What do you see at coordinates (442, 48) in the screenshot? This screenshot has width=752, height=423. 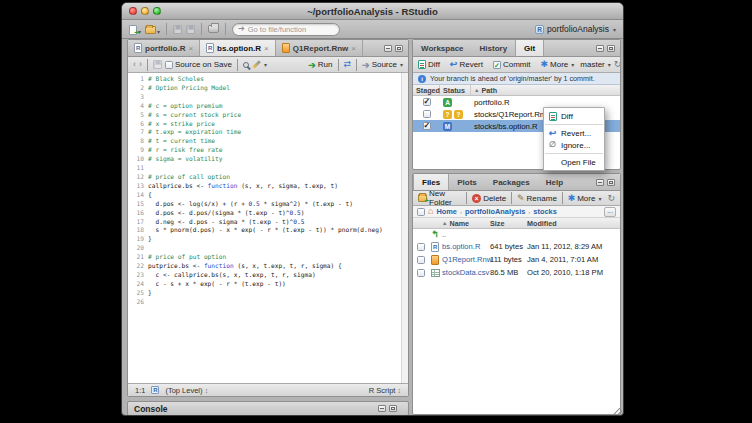 I see `tab-workspace: Workspace` at bounding box center [442, 48].